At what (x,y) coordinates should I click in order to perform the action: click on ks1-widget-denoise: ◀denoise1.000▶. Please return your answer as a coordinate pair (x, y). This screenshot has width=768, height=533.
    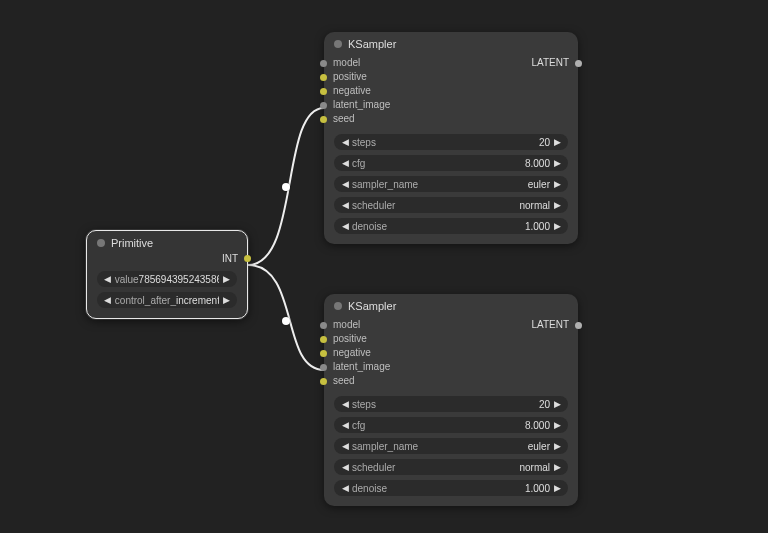
    Looking at the image, I should click on (451, 226).